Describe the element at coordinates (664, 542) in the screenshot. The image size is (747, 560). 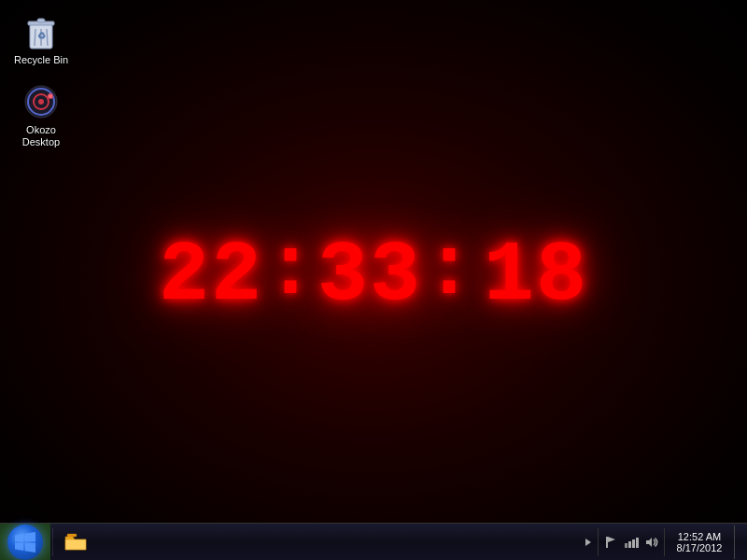
I see `system-tray: 12:52 AM 8/17/2012` at that location.